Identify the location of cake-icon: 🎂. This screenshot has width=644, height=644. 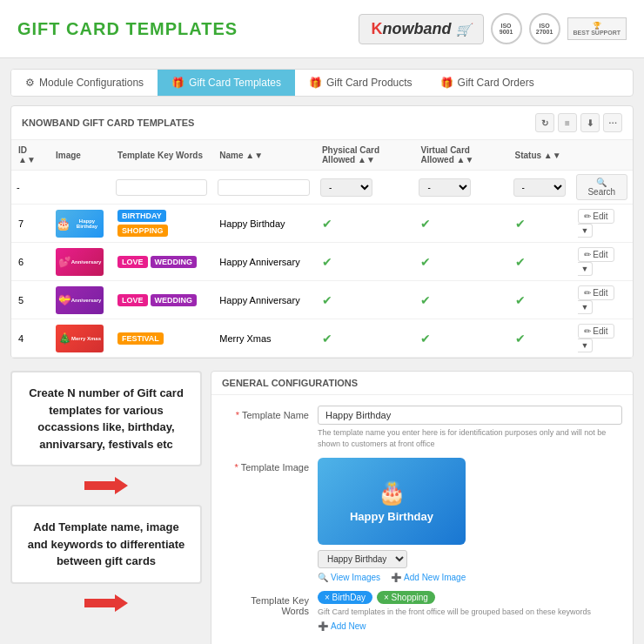
(392, 493).